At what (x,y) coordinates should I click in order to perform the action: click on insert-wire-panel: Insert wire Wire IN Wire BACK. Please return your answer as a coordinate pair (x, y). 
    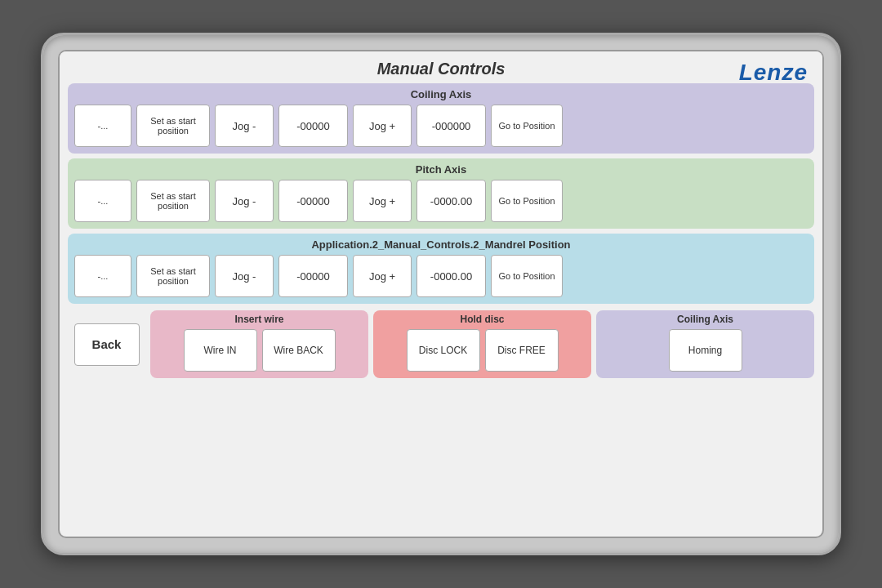
    Looking at the image, I should click on (260, 345).